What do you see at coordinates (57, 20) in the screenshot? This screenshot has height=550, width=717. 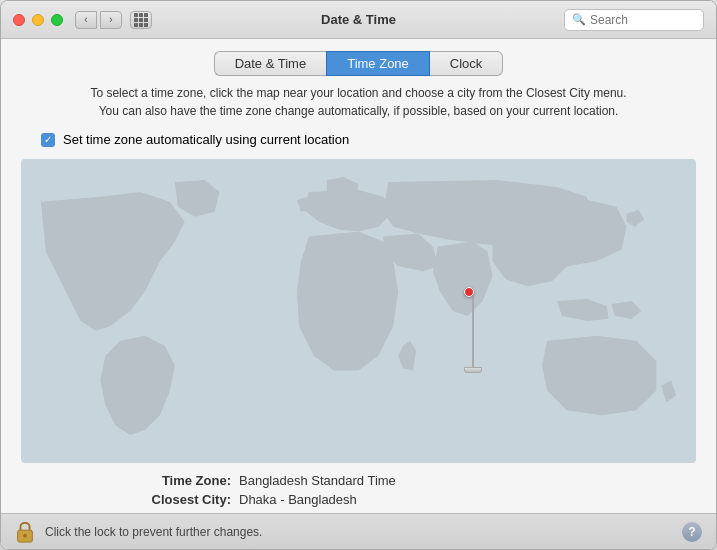 I see `maximize-button` at bounding box center [57, 20].